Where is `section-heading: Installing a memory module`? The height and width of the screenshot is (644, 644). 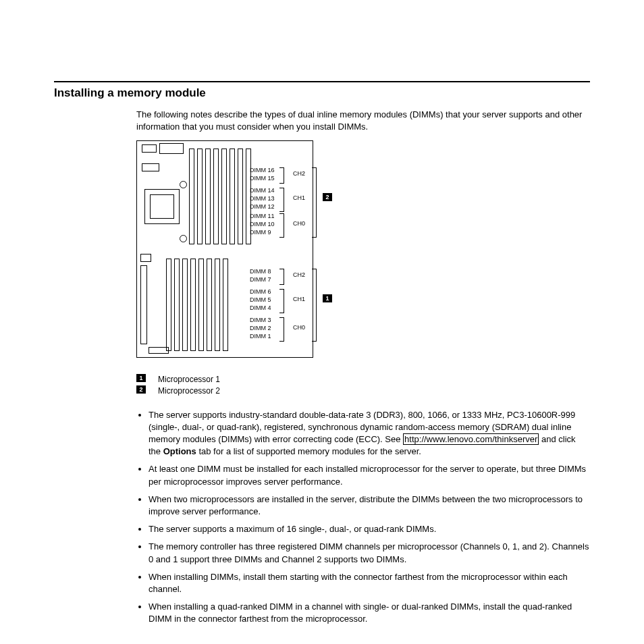
section-heading: Installing a memory module is located at coordinates (322, 93).